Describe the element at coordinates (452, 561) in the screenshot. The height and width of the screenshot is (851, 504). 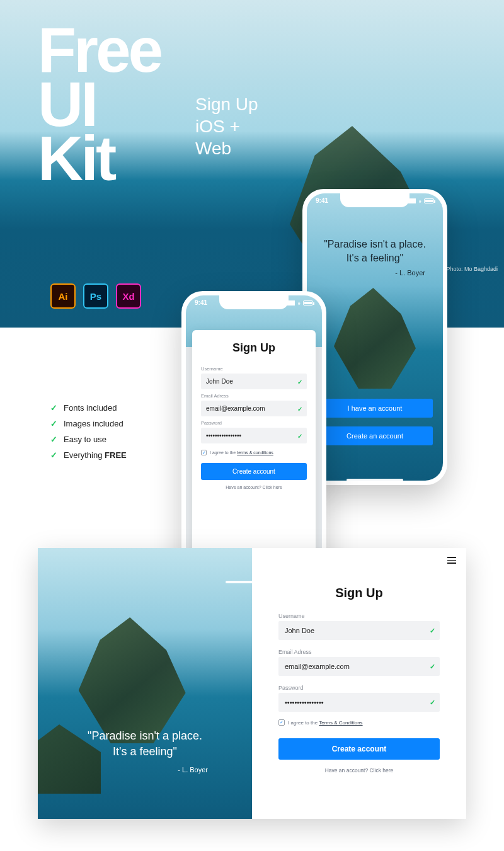
I see `menu-icon` at that location.